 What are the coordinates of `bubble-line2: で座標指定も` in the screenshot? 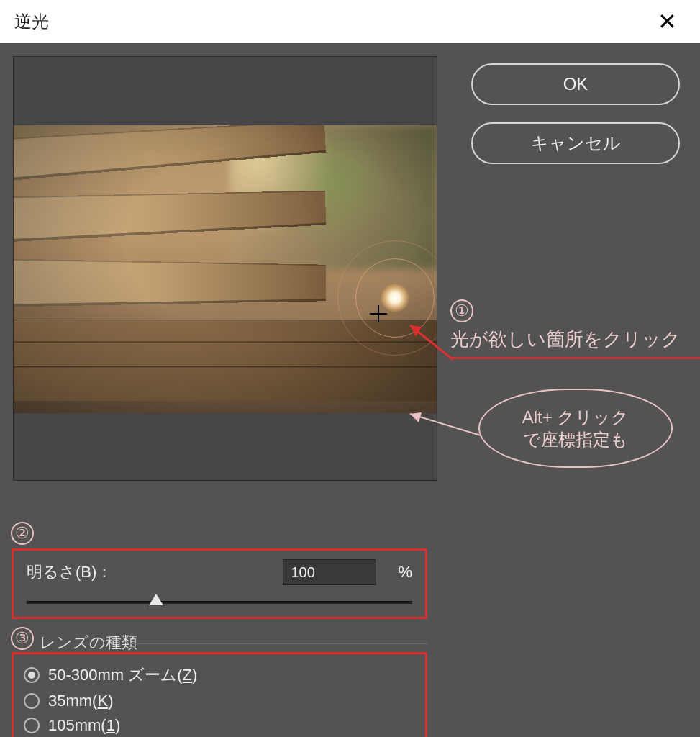 It's located at (576, 439).